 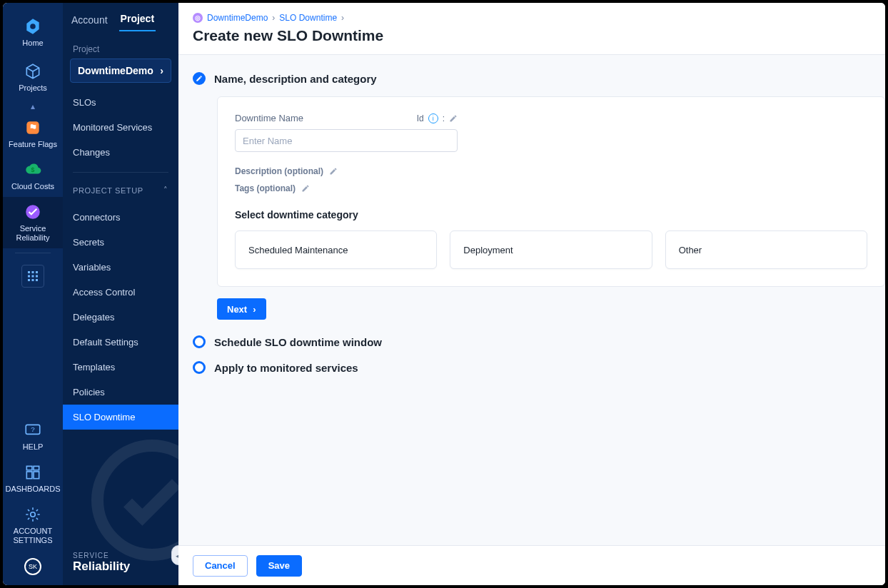 What do you see at coordinates (33, 430) in the screenshot?
I see `help-icon: ?` at bounding box center [33, 430].